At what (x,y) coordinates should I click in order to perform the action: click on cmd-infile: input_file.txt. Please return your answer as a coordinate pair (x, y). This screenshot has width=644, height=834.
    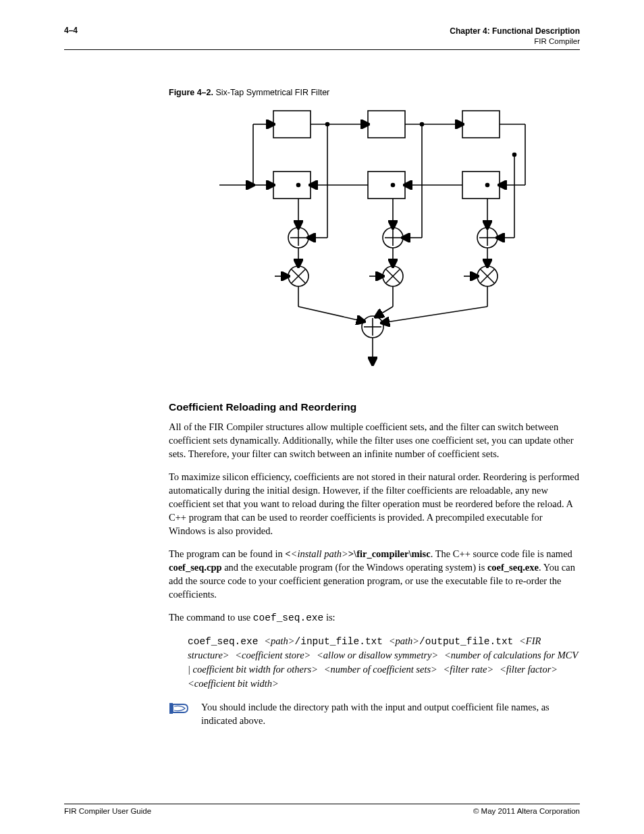
    Looking at the image, I should click on (344, 642).